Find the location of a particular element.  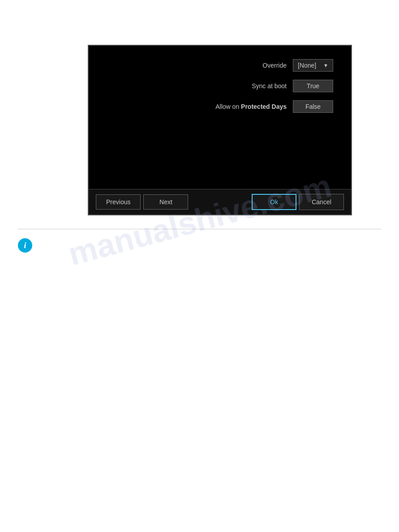

info-icon-label: i is located at coordinates (25, 245).